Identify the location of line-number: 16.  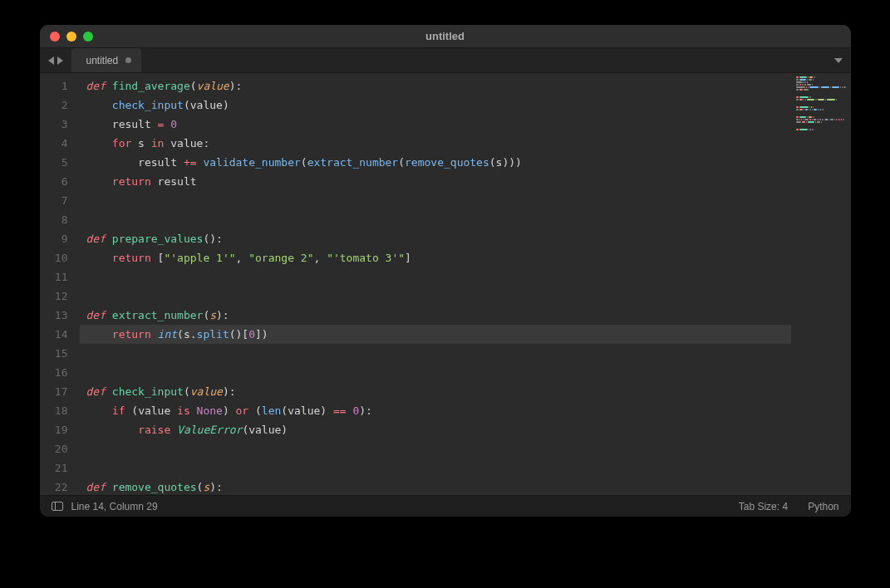
(54, 372).